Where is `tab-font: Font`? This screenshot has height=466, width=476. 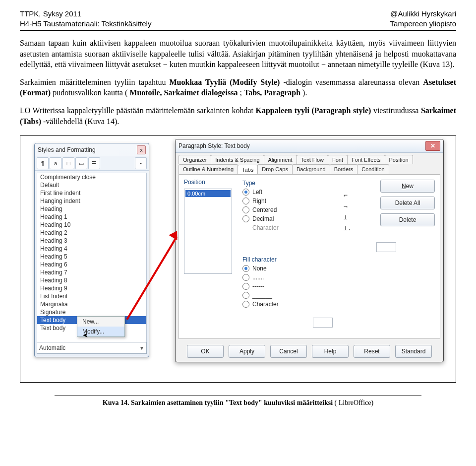
tab-font: Font is located at coordinates (338, 160).